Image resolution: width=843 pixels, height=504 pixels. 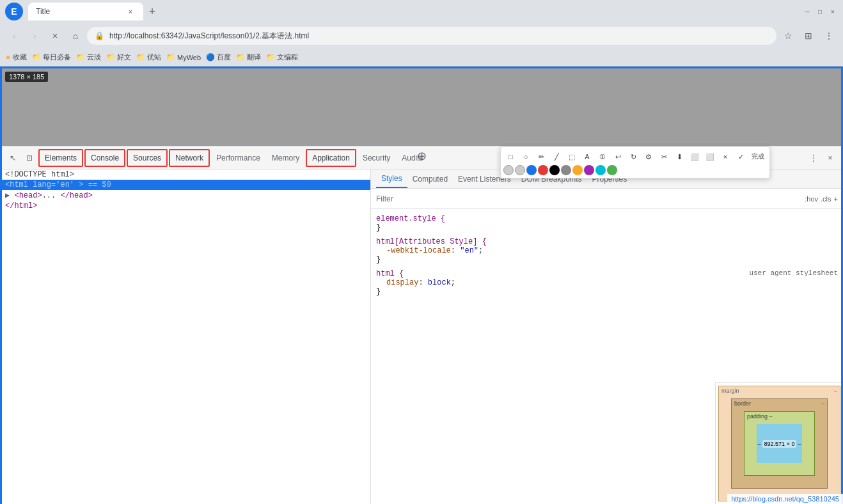 I want to click on styles-tab-styles: Styles, so click(x=391, y=179).